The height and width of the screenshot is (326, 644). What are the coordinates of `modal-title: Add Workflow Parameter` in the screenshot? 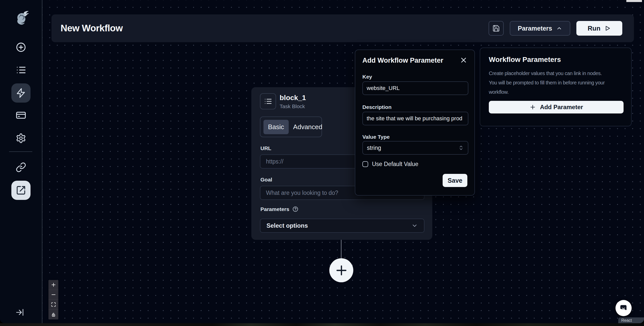 It's located at (403, 61).